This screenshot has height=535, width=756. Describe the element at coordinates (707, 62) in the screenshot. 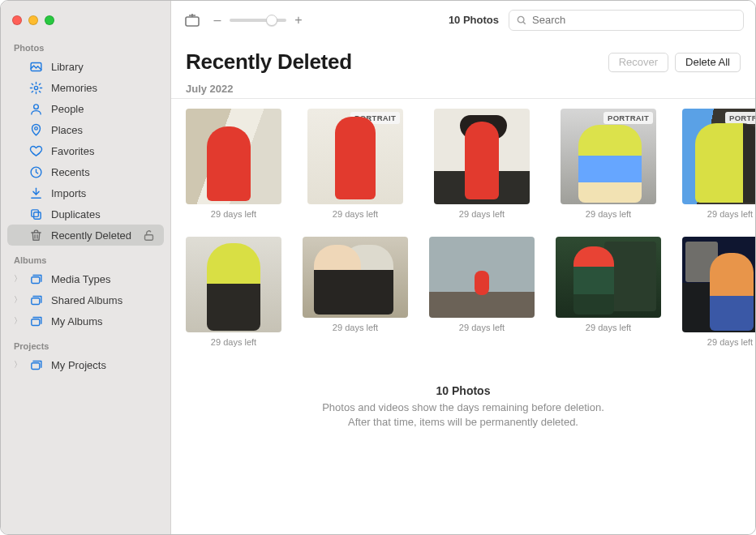

I see `delete-all-button: Delete All` at that location.